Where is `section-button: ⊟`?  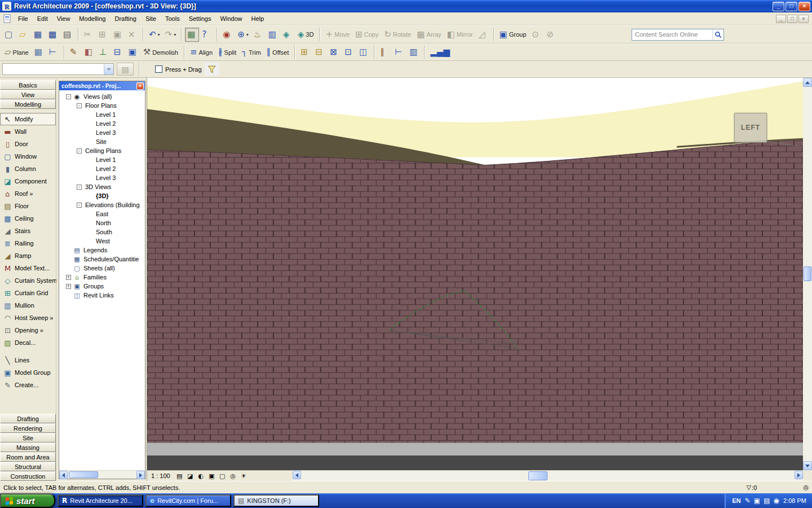
section-button: ⊟ is located at coordinates (118, 52).